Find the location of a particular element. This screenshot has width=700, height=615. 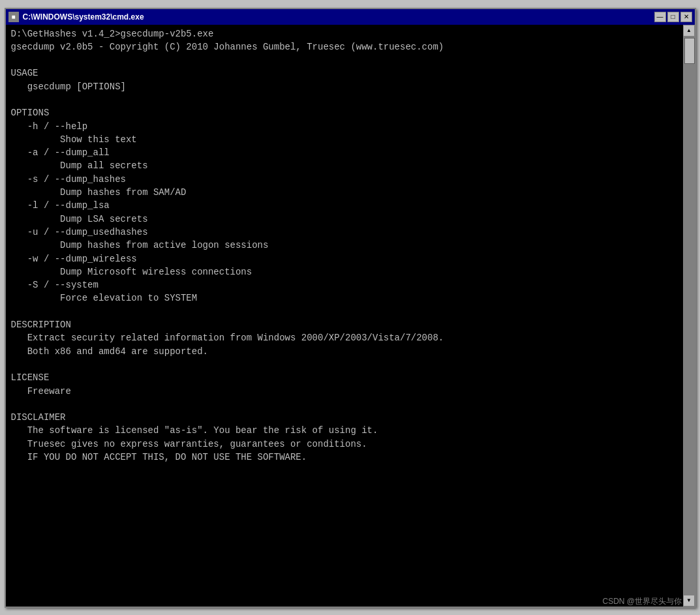

close-button: ✕ is located at coordinates (686, 17).